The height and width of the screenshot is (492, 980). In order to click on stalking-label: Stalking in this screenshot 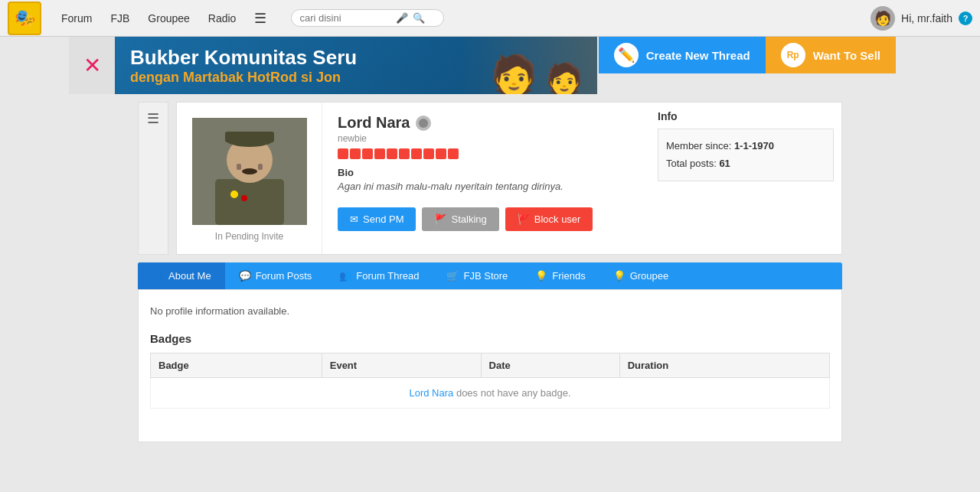, I will do `click(469, 219)`.